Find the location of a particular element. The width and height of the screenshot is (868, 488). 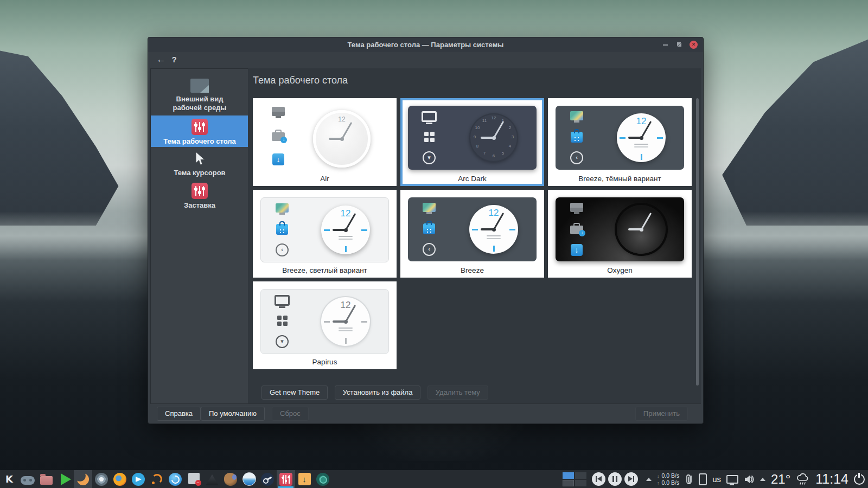

system-tray: ↓0.0 B/s ↑0.0 B/s us 21° is located at coordinates (715, 479).